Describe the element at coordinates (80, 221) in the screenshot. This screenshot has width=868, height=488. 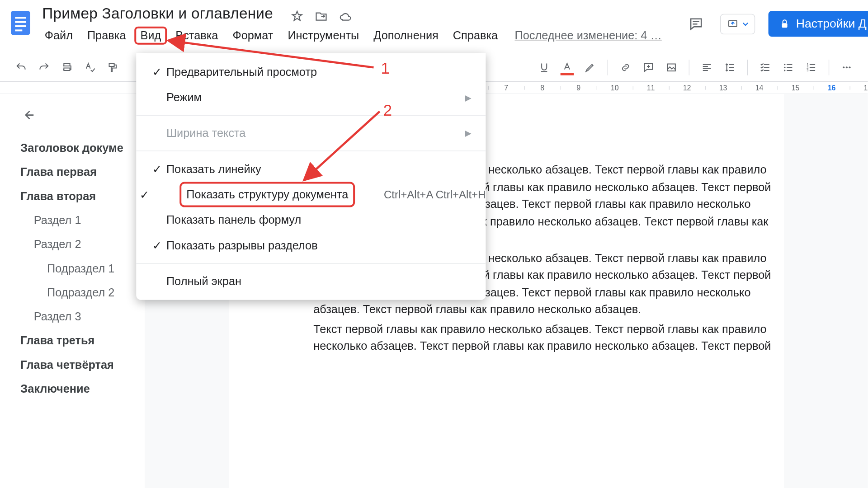
I see `outline-item: Раздел 1` at that location.